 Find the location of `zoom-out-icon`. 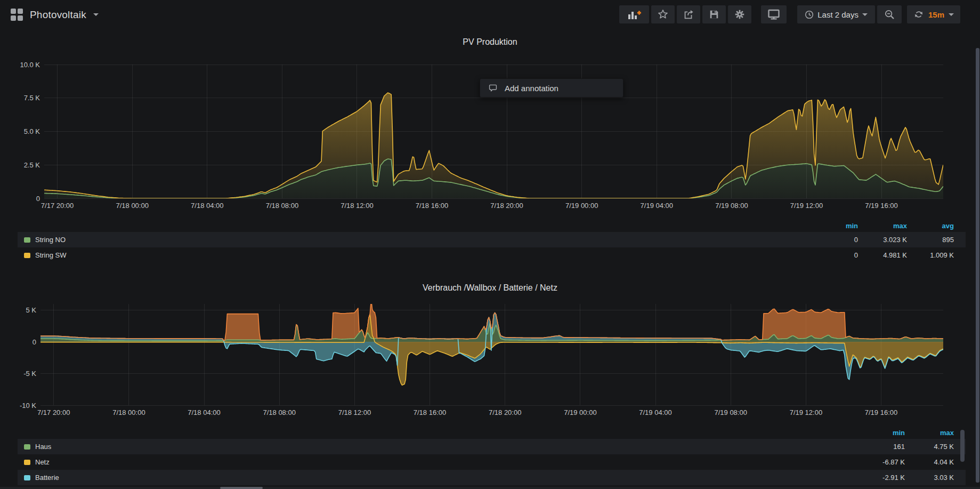

zoom-out-icon is located at coordinates (889, 14).